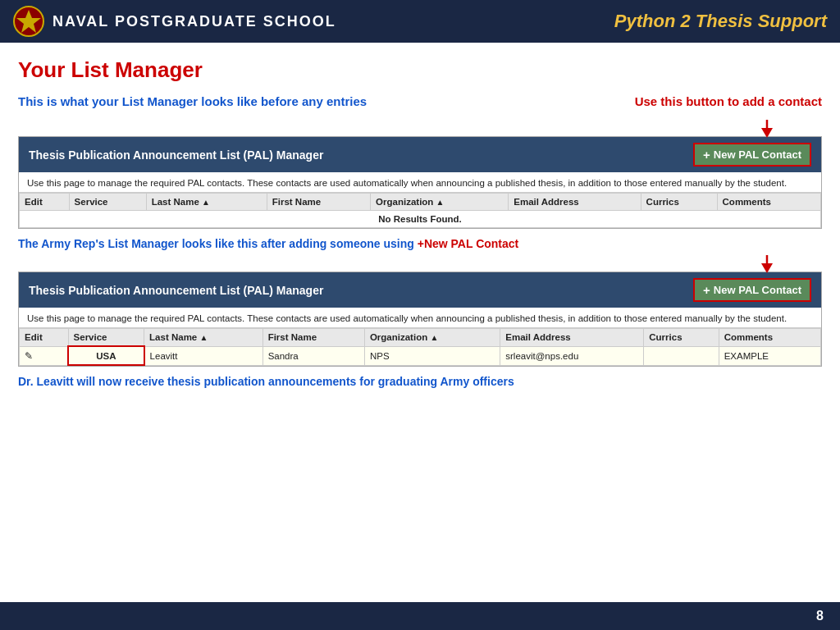  What do you see at coordinates (440, 202) in the screenshot?
I see `col-org-1: Organization ▲` at bounding box center [440, 202].